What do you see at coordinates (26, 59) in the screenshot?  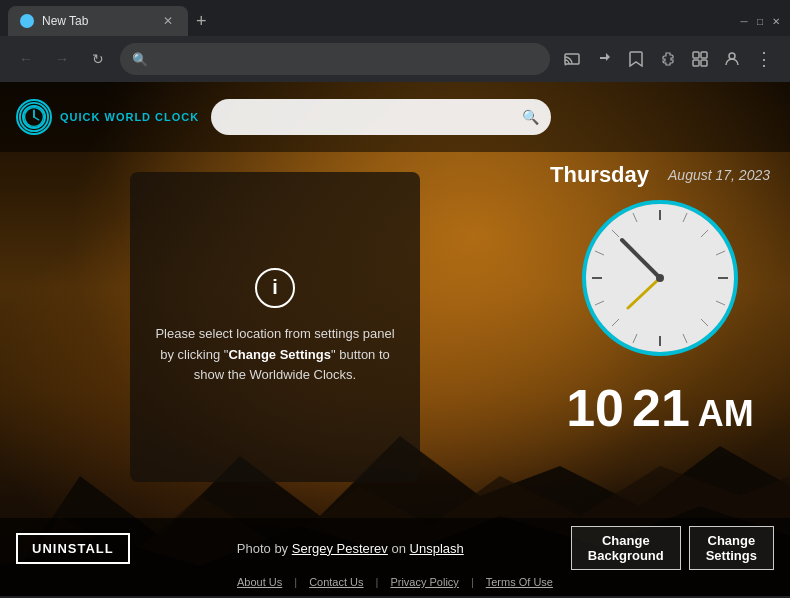 I see `back-button: ←` at bounding box center [26, 59].